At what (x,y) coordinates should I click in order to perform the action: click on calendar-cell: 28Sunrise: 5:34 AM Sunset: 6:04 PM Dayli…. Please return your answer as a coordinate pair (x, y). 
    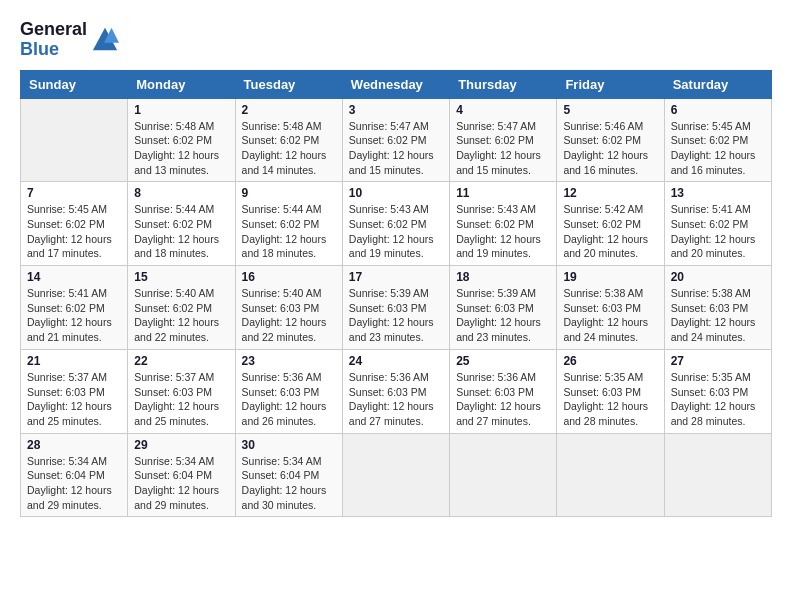
    Looking at the image, I should click on (74, 475).